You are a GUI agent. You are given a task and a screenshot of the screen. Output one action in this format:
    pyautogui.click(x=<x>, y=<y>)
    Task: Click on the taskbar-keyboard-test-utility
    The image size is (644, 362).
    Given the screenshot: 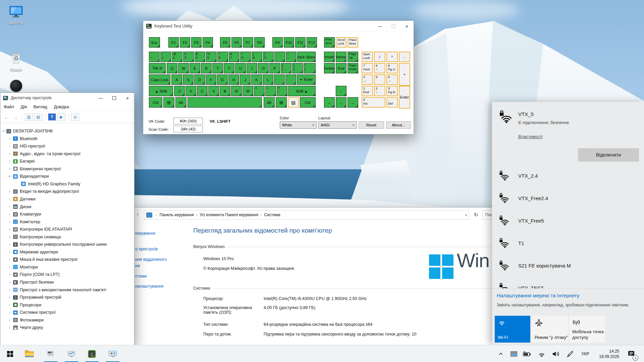 What is the action you would take?
    pyautogui.click(x=51, y=354)
    